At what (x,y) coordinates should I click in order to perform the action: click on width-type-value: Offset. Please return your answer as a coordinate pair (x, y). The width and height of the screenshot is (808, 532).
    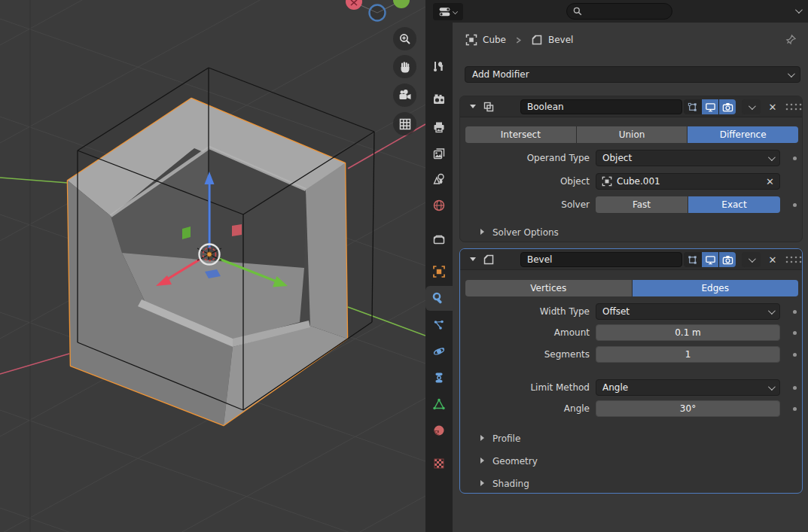
    Looking at the image, I should click on (616, 312).